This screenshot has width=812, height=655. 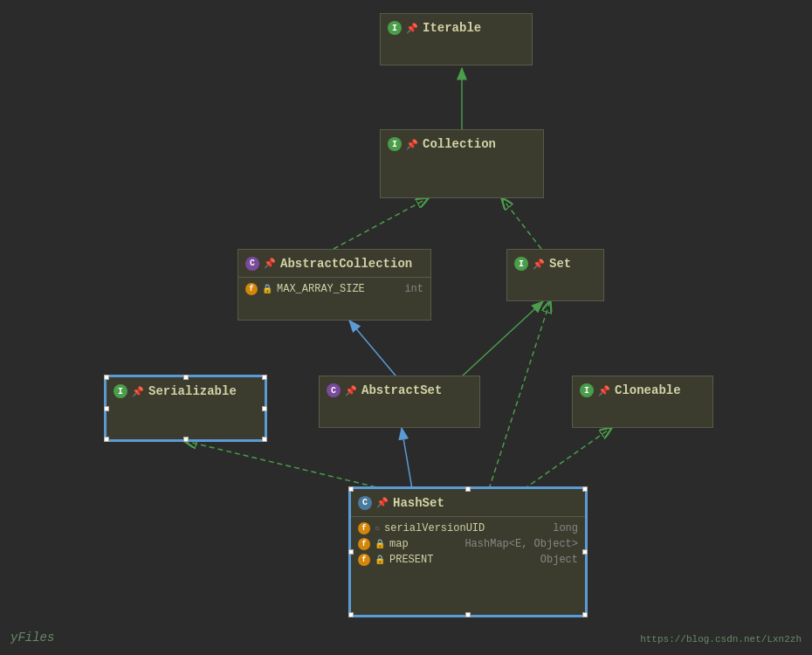 What do you see at coordinates (721, 639) in the screenshot?
I see `watermark-right: https://blog.csdn.net/Lxn2zh` at bounding box center [721, 639].